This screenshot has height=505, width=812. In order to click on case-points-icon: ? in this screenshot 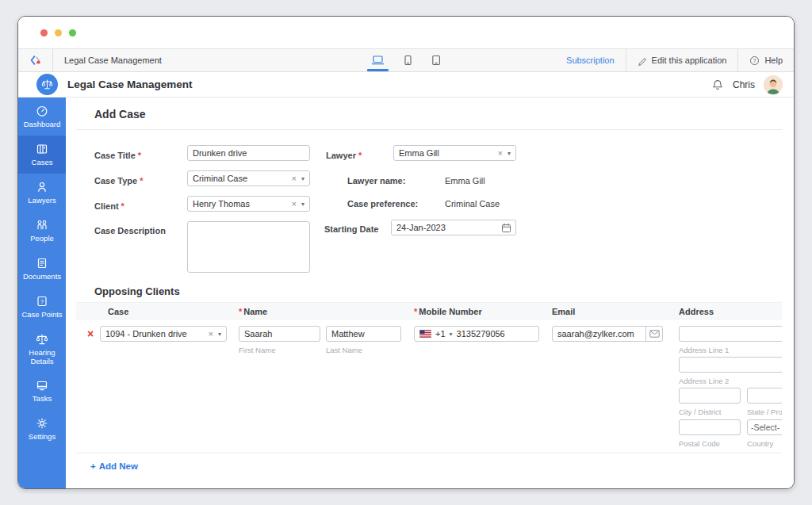, I will do `click(42, 301)`.